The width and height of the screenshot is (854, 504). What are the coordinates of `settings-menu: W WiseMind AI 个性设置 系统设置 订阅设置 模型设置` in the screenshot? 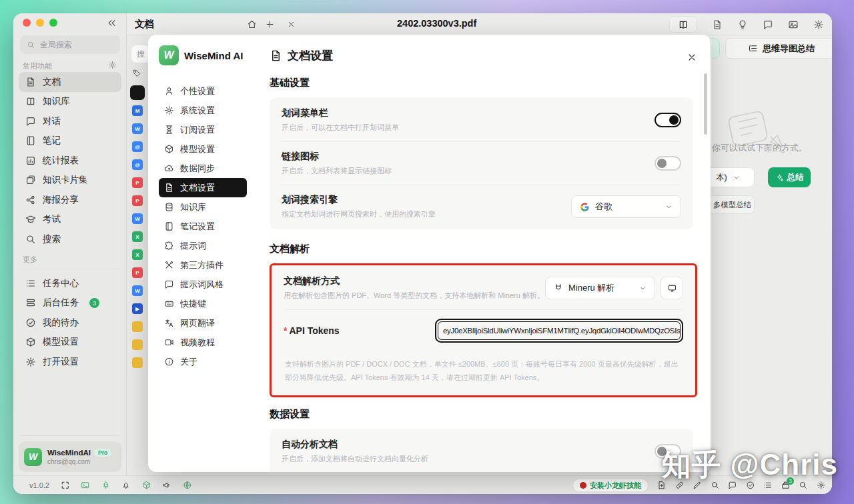 It's located at (201, 253).